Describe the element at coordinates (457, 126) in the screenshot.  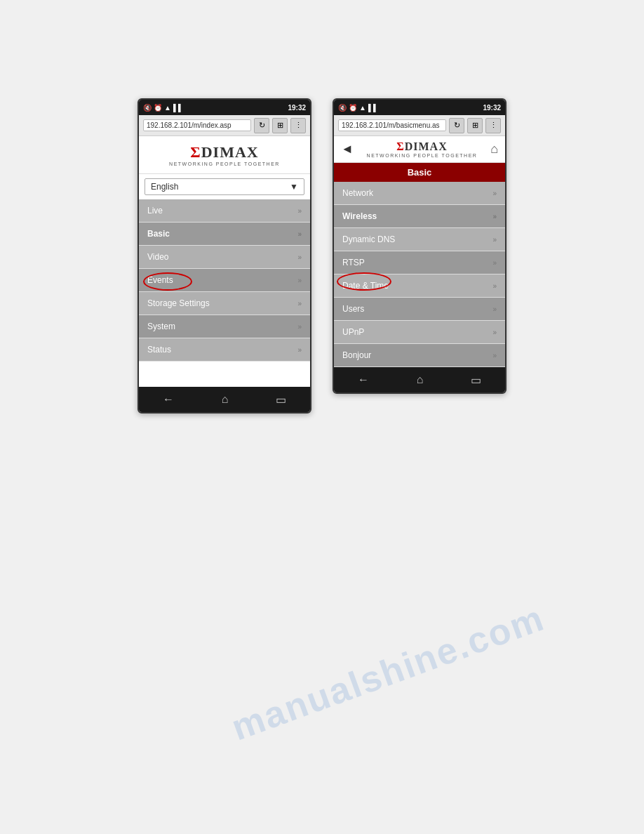
I see `refresh-btn-2: ↻` at that location.